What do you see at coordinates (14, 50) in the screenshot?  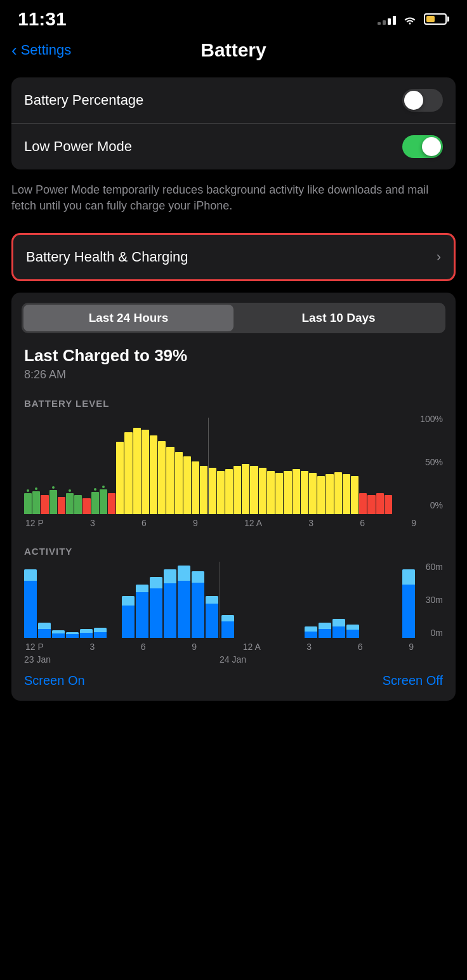 I see `back-chevron-icon: ‹` at bounding box center [14, 50].